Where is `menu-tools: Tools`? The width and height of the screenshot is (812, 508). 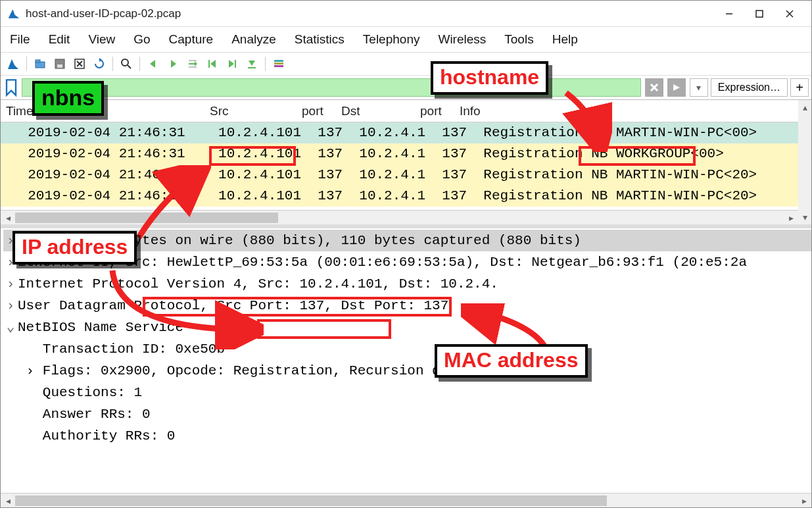
menu-tools: Tools is located at coordinates (519, 39).